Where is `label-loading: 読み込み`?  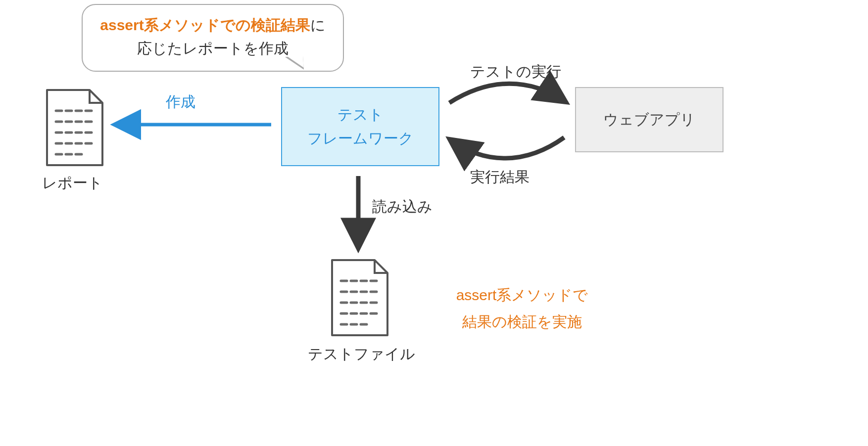 label-loading: 読み込み is located at coordinates (402, 207).